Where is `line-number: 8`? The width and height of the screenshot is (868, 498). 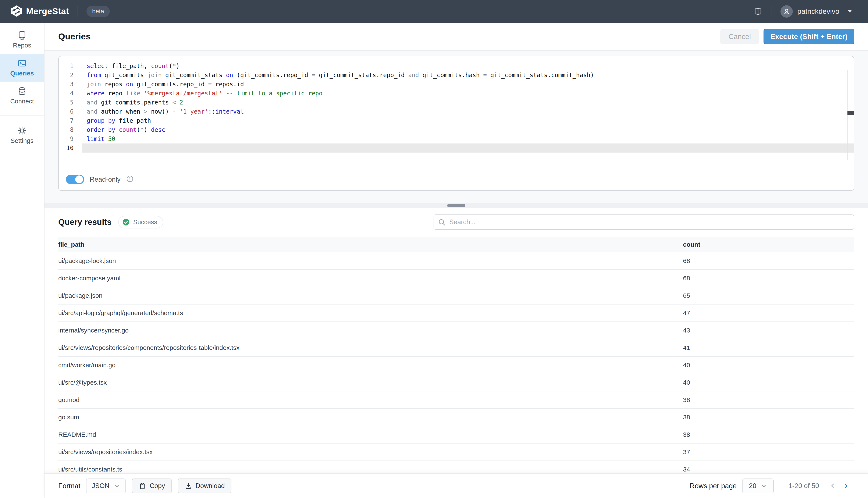 line-number: 8 is located at coordinates (70, 130).